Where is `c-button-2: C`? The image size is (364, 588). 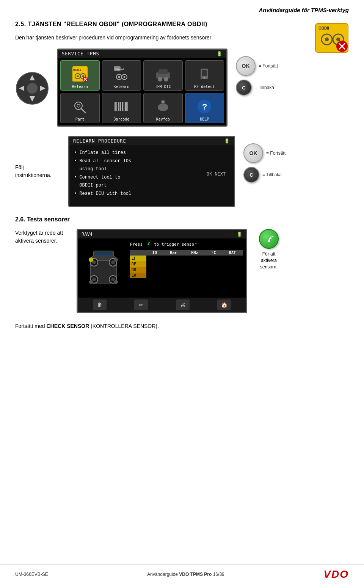 c-button-2: C is located at coordinates (251, 175).